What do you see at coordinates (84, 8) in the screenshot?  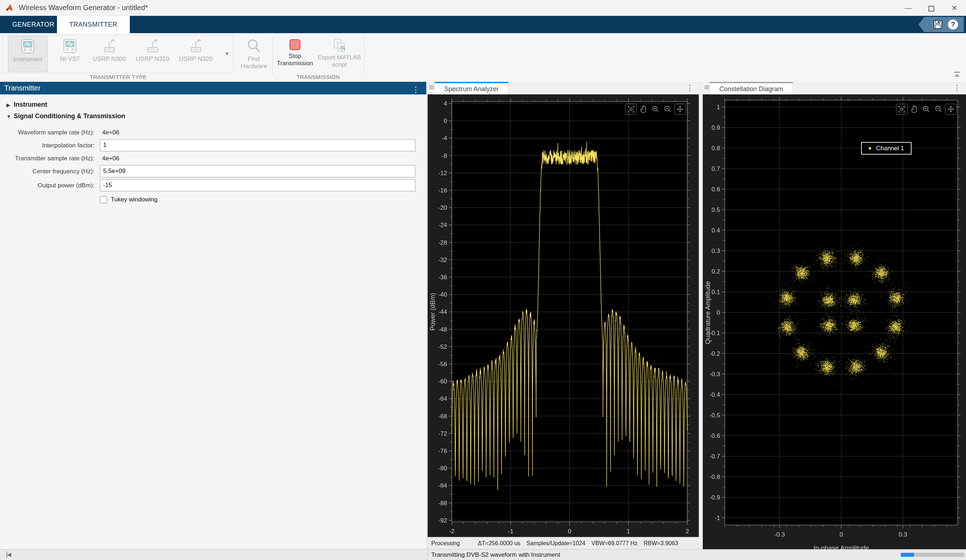 I see `window-title: Wireless Waveform Generator - untitled*` at bounding box center [84, 8].